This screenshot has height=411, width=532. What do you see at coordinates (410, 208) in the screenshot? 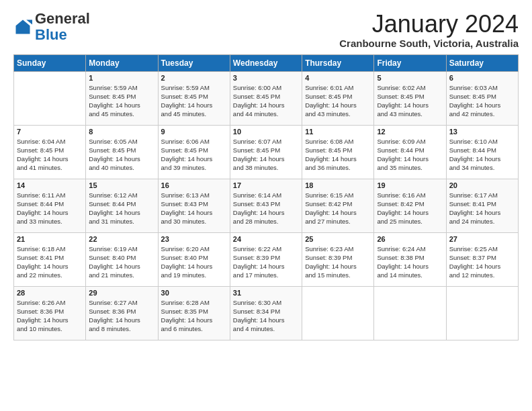
I see `day-info: Sunrise: 6:16 AM Sunset: 8:42 PM Dayligh…` at bounding box center [410, 208].